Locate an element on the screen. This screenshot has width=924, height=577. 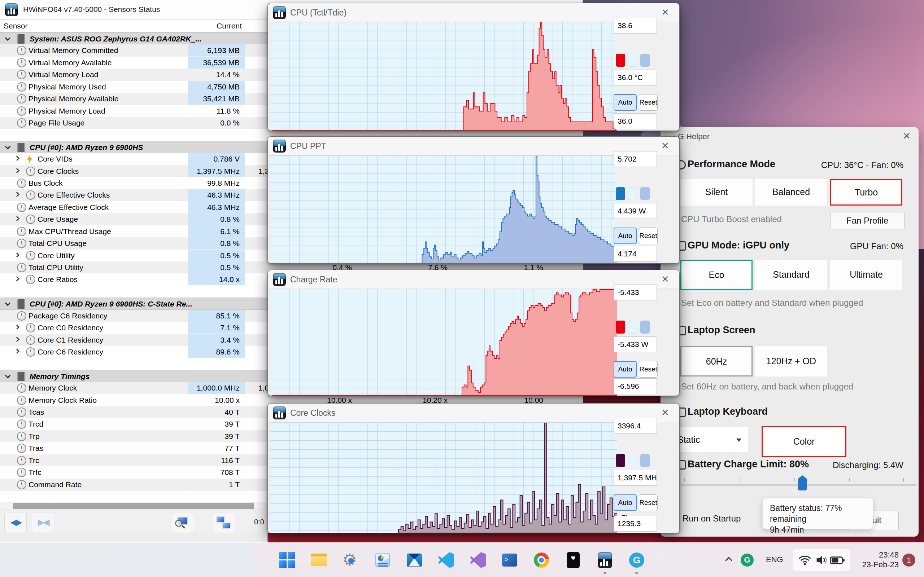
expand-columns-button: ◀▶ is located at coordinates (15, 523).